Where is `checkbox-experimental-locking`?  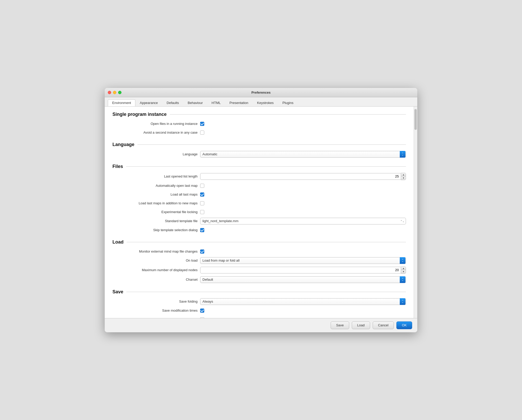
checkbox-experimental-locking is located at coordinates (202, 212).